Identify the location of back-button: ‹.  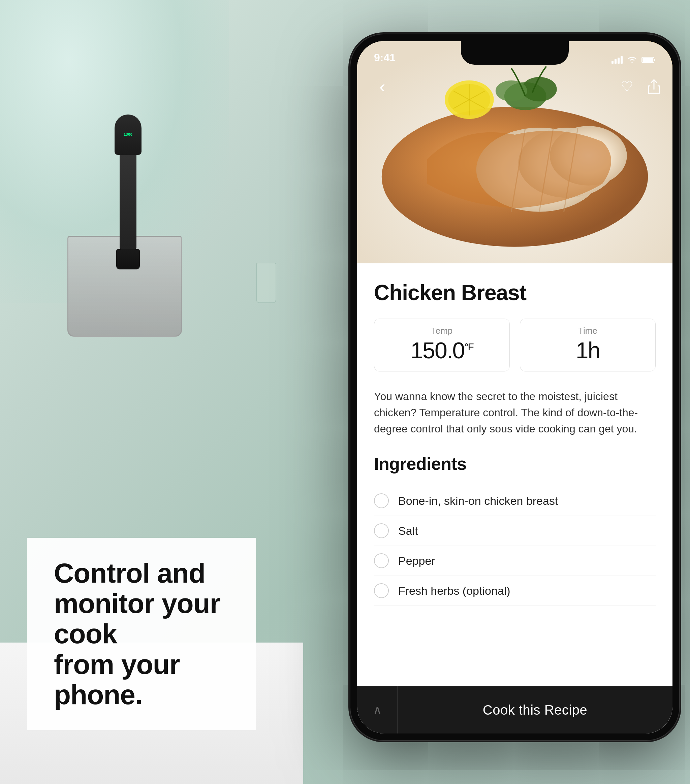
(382, 87).